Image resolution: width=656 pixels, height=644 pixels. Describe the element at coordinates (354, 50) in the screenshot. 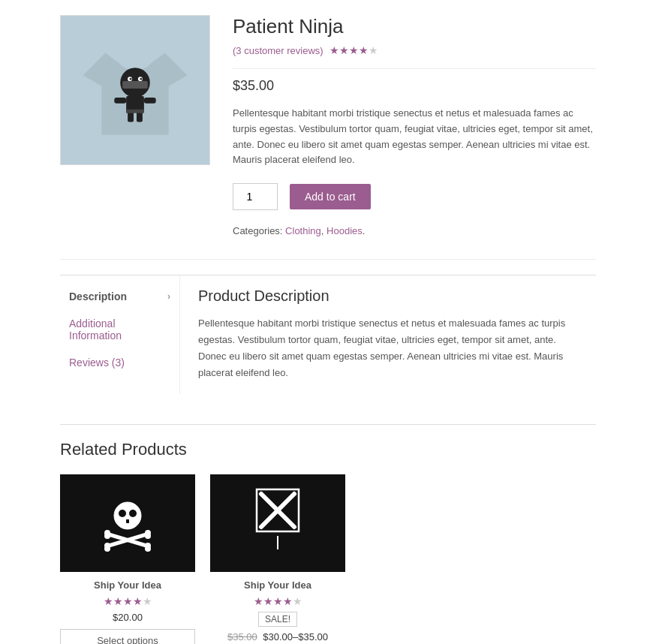

I see `product-rating-stars: ★ ★ ★ ★ ★` at that location.